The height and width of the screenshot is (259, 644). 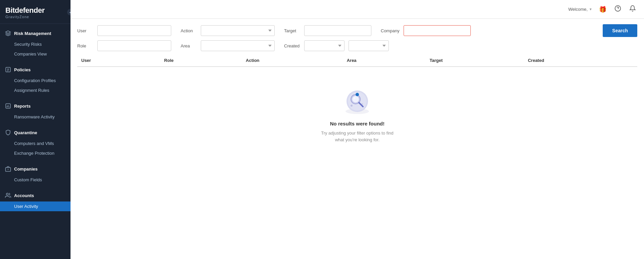 I want to click on company-filter-input, so click(x=437, y=31).